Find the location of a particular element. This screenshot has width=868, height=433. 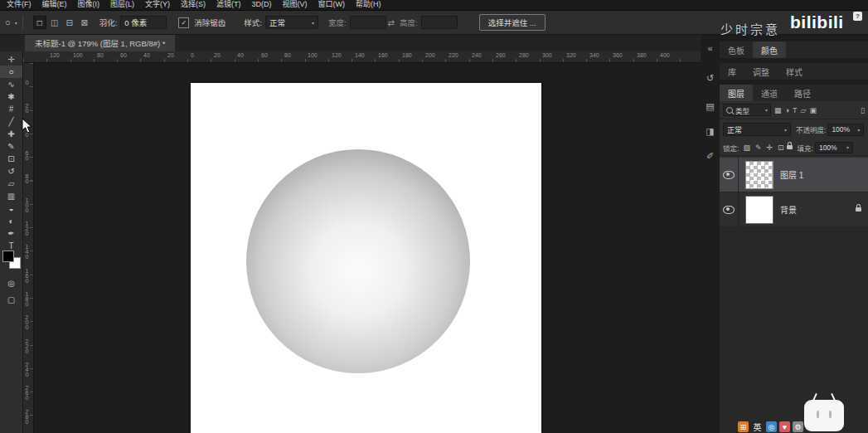

width-label: 宽度: is located at coordinates (337, 22).